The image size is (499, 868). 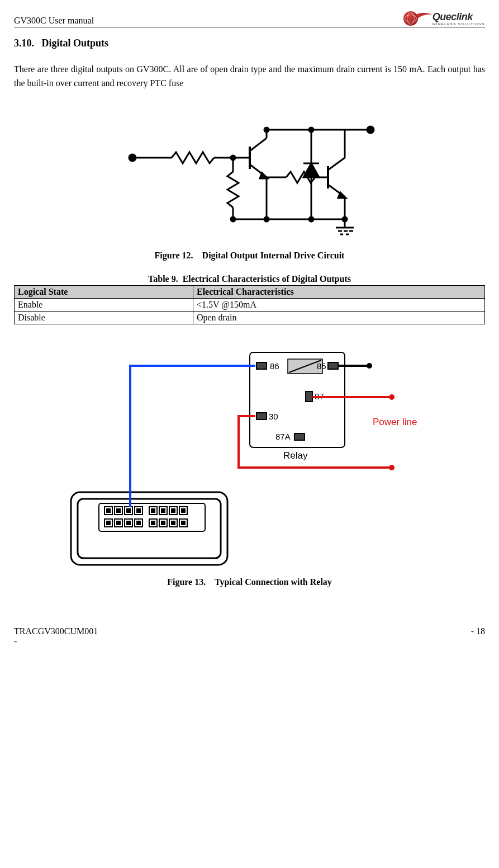 What do you see at coordinates (267, 279) in the screenshot?
I see `table-9-text: Electrical Characteristics of Digital Ou…` at bounding box center [267, 279].